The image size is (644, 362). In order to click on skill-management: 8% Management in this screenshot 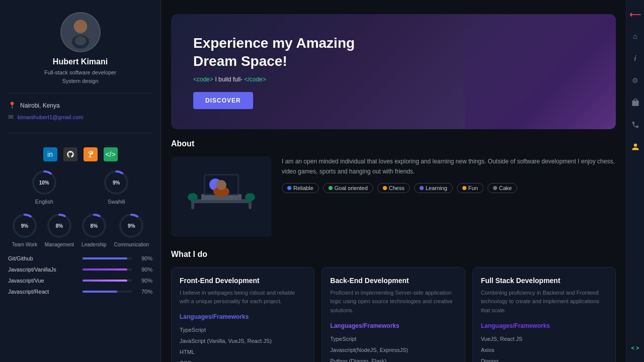, I will do `click(59, 230)`.